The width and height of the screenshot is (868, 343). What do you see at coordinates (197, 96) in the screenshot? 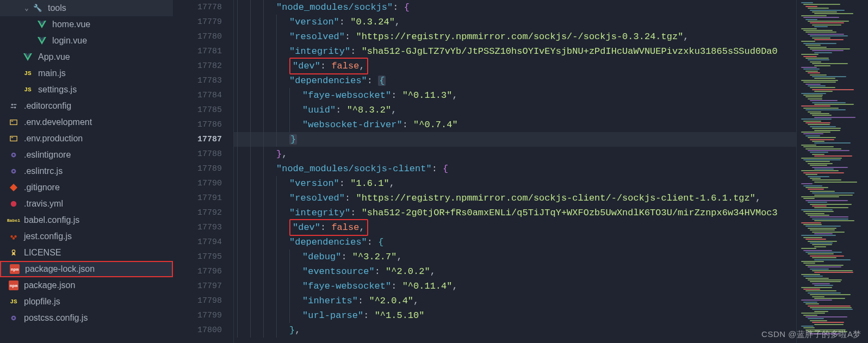
I see `line-number: 17784` at bounding box center [197, 96].